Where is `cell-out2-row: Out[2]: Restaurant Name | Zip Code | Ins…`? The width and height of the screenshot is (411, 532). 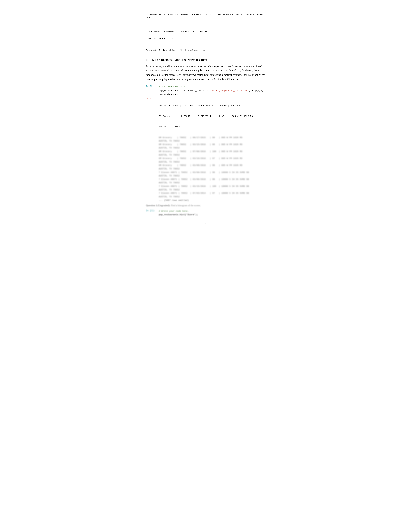 cell-out2-row: Out[2]: Restaurant Name | Zip Code | Ins… is located at coordinates (206, 116).